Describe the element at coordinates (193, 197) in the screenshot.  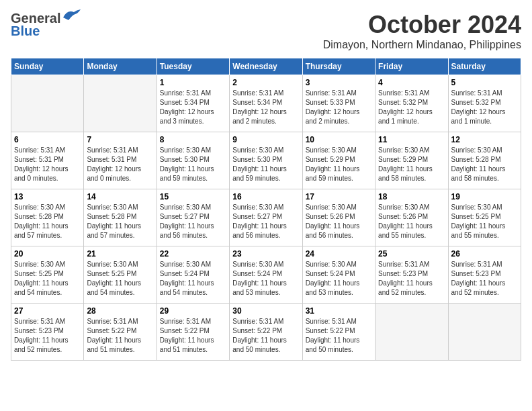
I see `day-number: 15` at that location.